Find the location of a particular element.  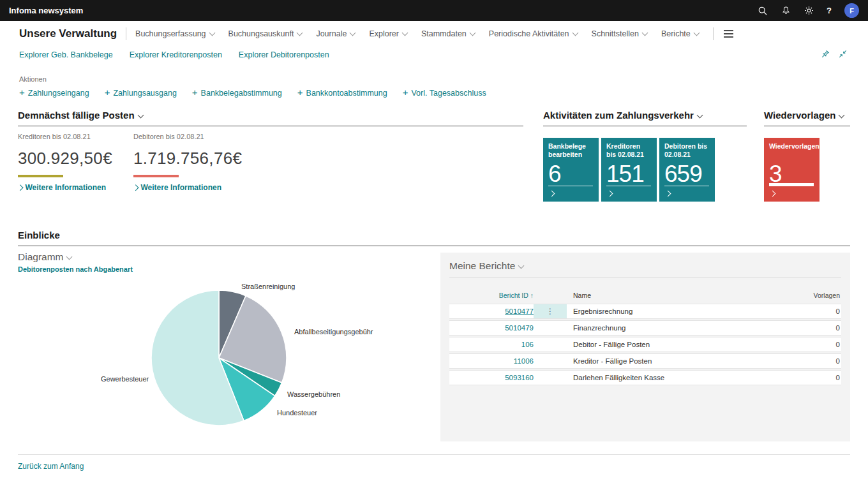

subnav-link-explorer-debitorenposten: Explorer Debitorenposten is located at coordinates (284, 55).